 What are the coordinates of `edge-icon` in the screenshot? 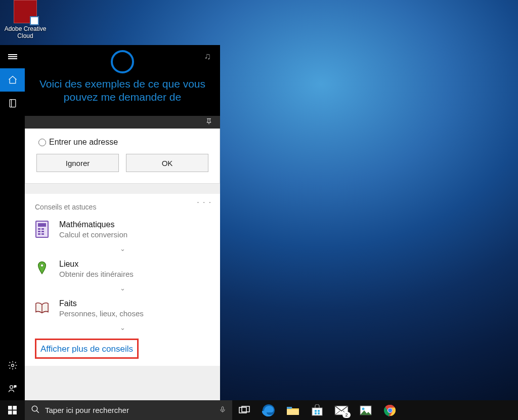 It's located at (269, 410).